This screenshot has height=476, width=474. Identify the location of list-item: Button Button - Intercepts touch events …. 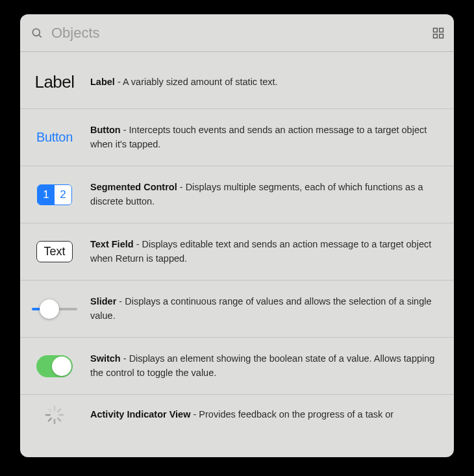
(237, 138).